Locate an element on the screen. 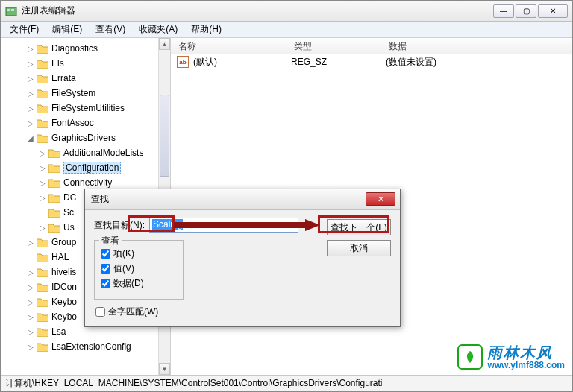  tree-label: hivelis is located at coordinates (64, 272).